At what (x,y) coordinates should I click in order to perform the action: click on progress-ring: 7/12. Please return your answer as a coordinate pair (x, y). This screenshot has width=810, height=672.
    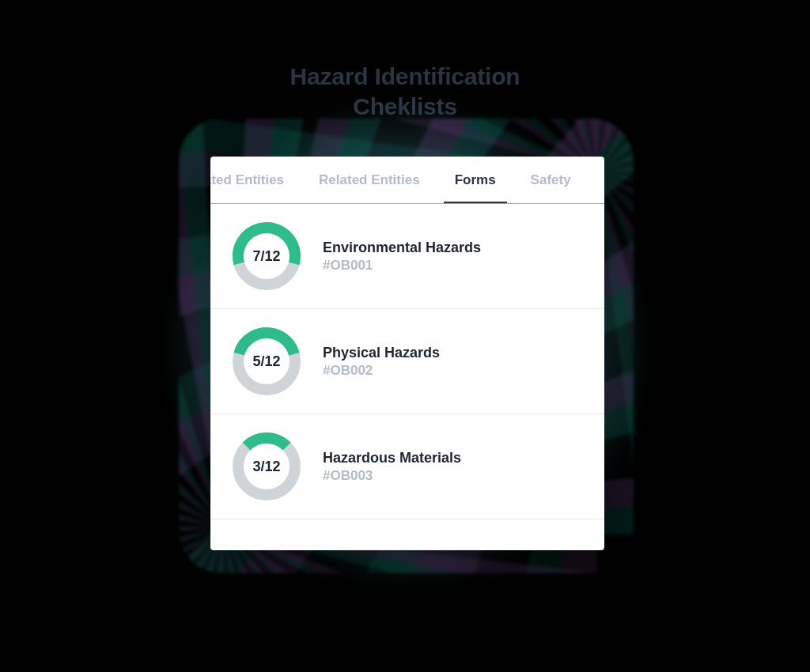
    Looking at the image, I should click on (267, 256).